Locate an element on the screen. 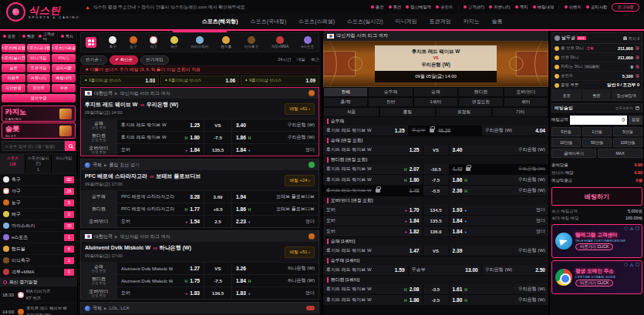  menu-community: 커뮤니티 is located at coordinates (39, 79).